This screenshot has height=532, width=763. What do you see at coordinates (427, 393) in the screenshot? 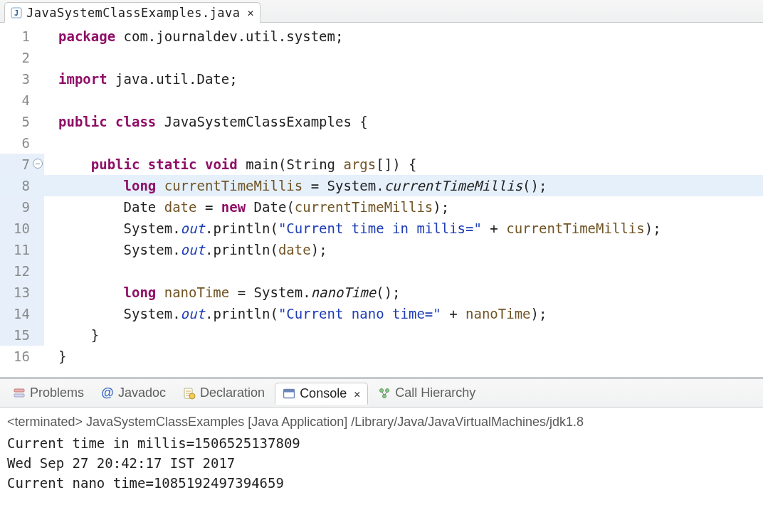
I see `tab-call-hierarchy: Call Hierarchy` at bounding box center [427, 393].